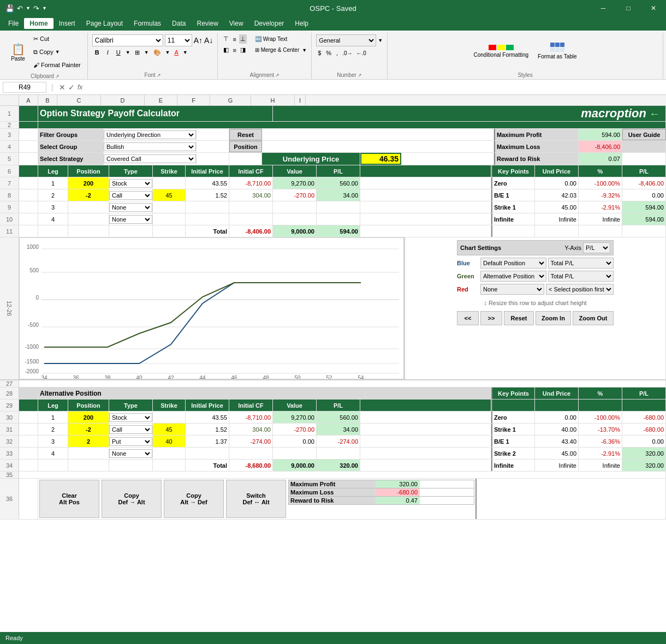 Image resolution: width=666 pixels, height=644 pixels. I want to click on menu-view: View, so click(236, 23).